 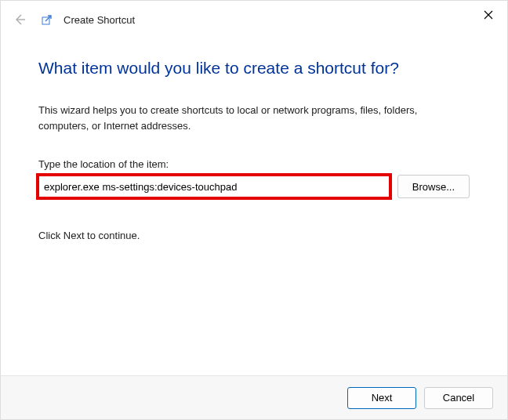 I want to click on cancel-button: Cancel, so click(x=459, y=398).